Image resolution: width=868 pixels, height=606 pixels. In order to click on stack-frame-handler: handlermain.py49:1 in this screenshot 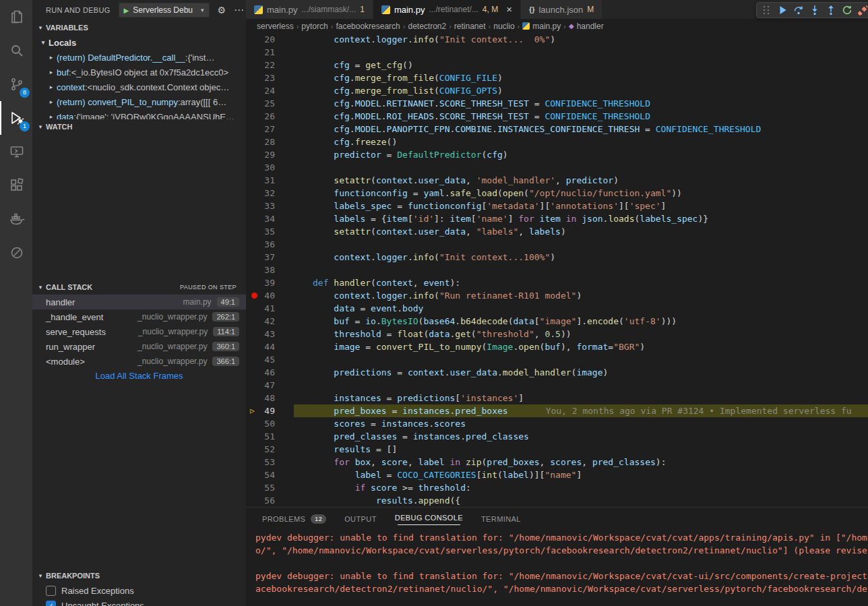, I will do `click(139, 302)`.